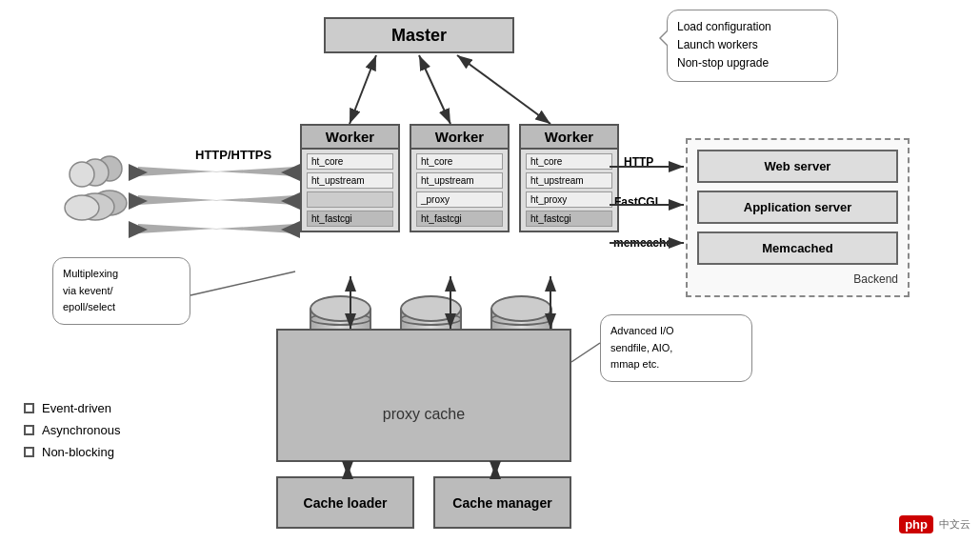  What do you see at coordinates (798, 166) in the screenshot?
I see `webserver-item: Web server` at bounding box center [798, 166].